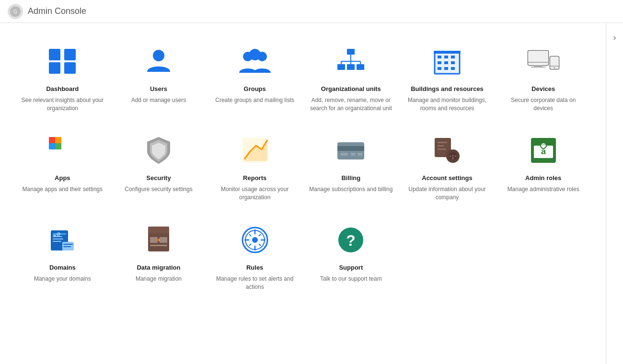  What do you see at coordinates (62, 256) in the screenshot?
I see `tile-domains: @ @ Domains Manage your domains` at bounding box center [62, 256].